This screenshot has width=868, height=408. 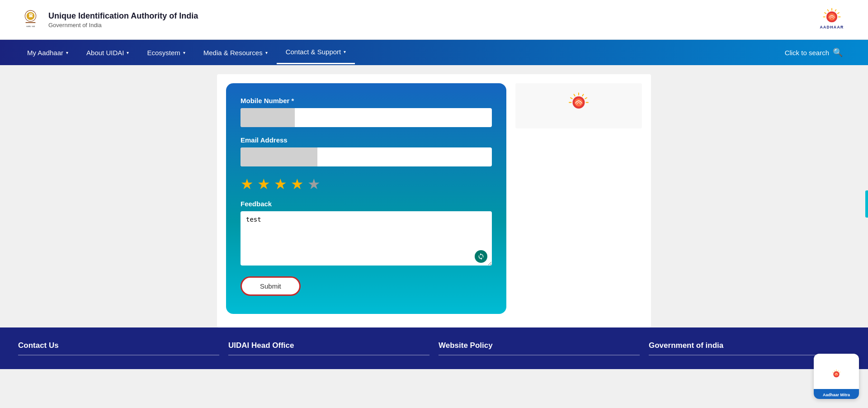 I want to click on mobile-input, so click(x=393, y=118).